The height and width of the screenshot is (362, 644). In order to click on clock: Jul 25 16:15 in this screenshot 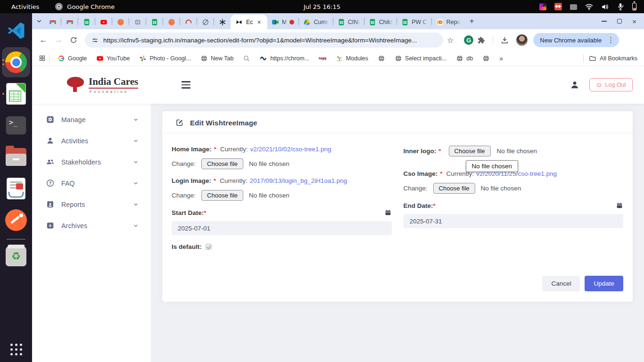, I will do `click(322, 7)`.